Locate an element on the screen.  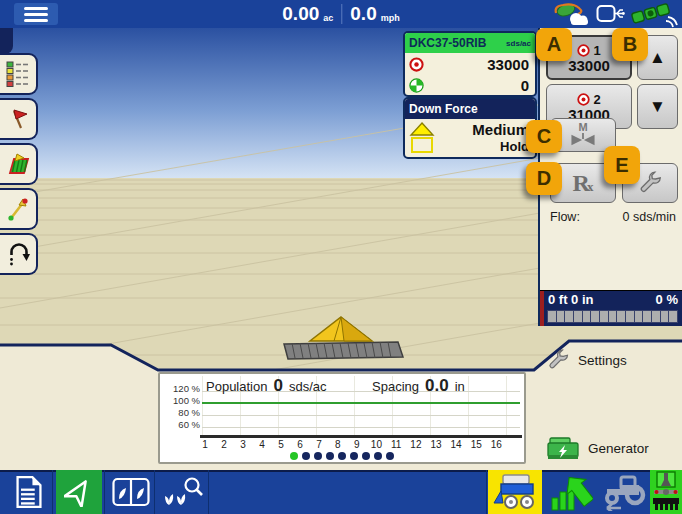
down-force-body: Medium Hold is located at coordinates (470, 138).